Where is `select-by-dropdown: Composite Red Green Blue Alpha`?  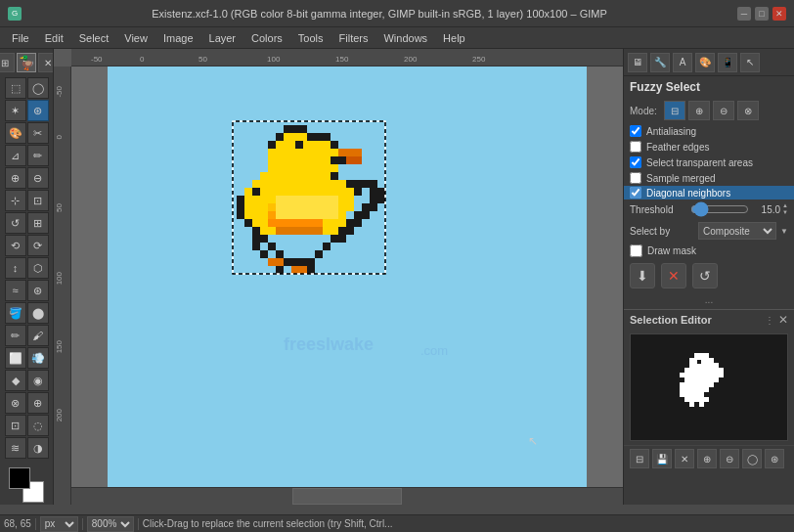 select-by-dropdown: Composite Red Green Blue Alpha is located at coordinates (737, 231).